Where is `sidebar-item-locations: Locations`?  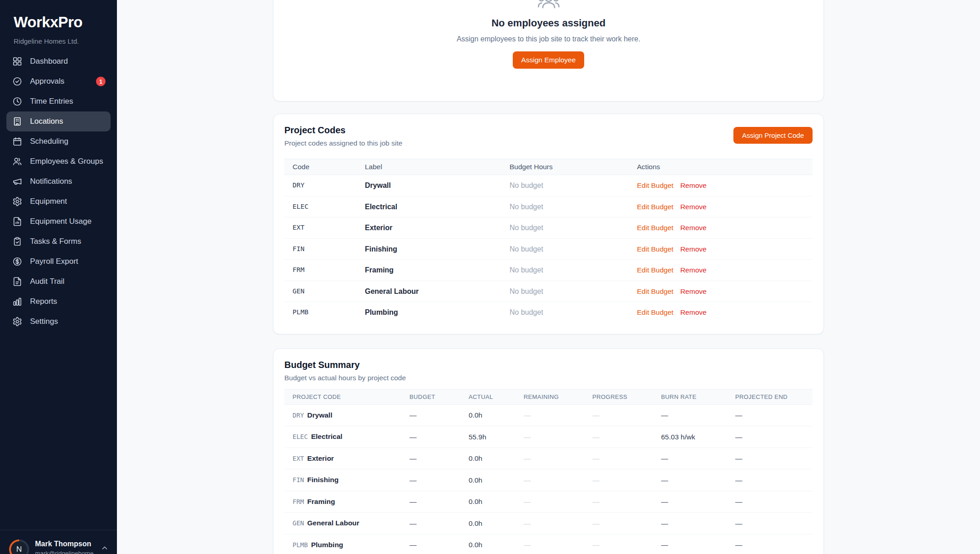 sidebar-item-locations: Locations is located at coordinates (58, 121).